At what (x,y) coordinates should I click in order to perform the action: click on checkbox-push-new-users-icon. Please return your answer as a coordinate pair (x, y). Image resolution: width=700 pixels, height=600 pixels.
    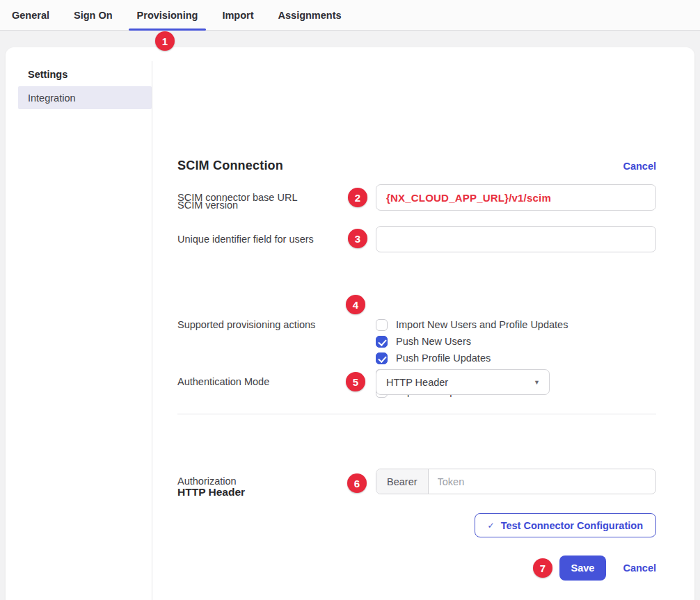
    Looking at the image, I should click on (381, 342).